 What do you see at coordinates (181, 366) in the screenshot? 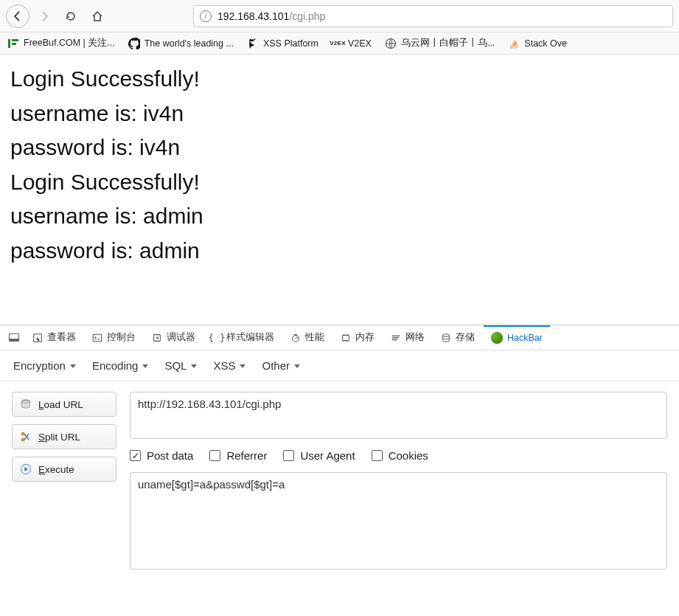
I see `menu-sql: SQL` at bounding box center [181, 366].